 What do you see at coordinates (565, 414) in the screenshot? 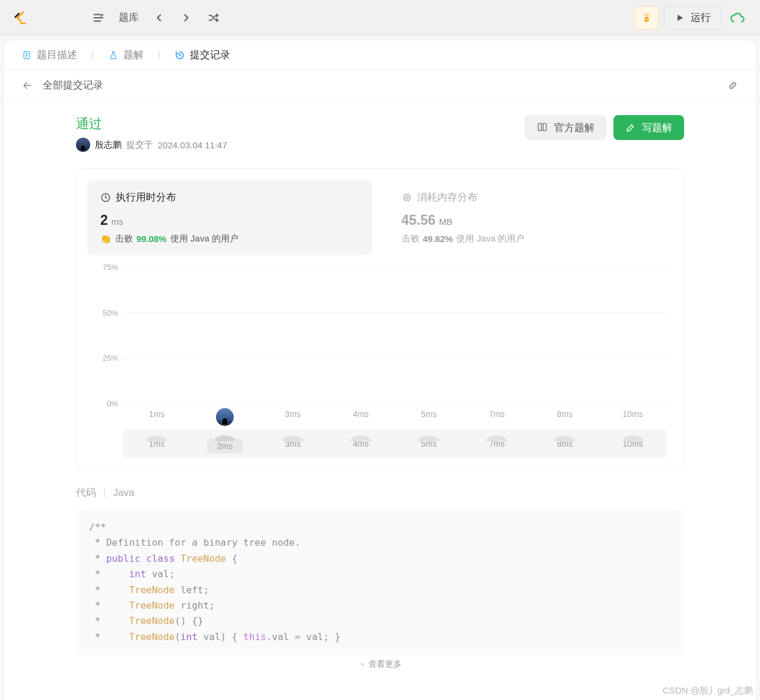
I see `x-tick: 8ms` at bounding box center [565, 414].